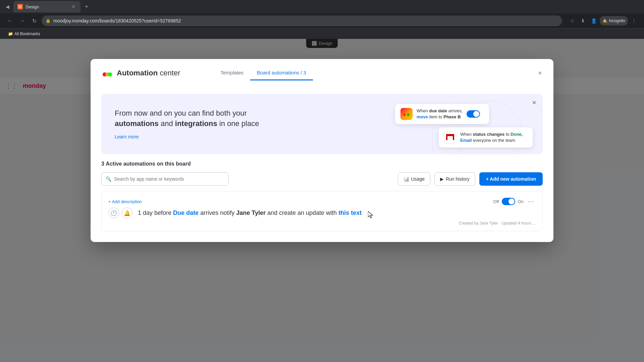  I want to click on toggle-off-label: Off, so click(496, 202).